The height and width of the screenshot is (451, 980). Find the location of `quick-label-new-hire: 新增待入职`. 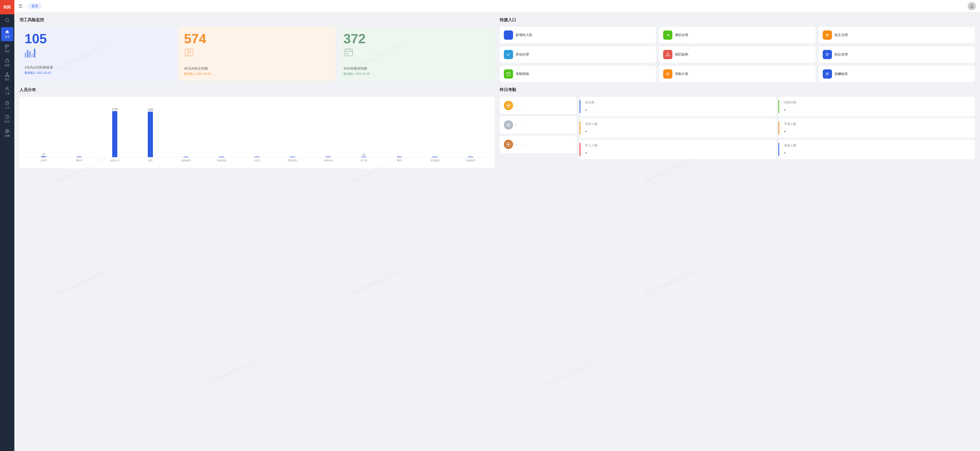

quick-label-new-hire: 新增待入职 is located at coordinates (524, 35).